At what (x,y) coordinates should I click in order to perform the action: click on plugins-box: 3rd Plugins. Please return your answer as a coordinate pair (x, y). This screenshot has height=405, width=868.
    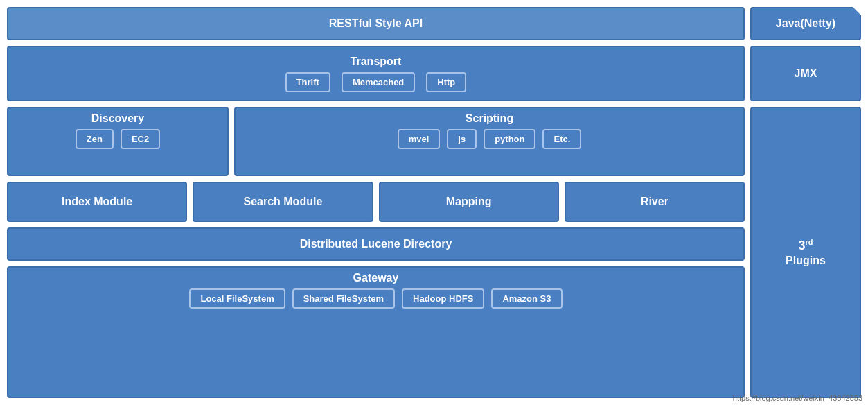
    Looking at the image, I should click on (806, 252).